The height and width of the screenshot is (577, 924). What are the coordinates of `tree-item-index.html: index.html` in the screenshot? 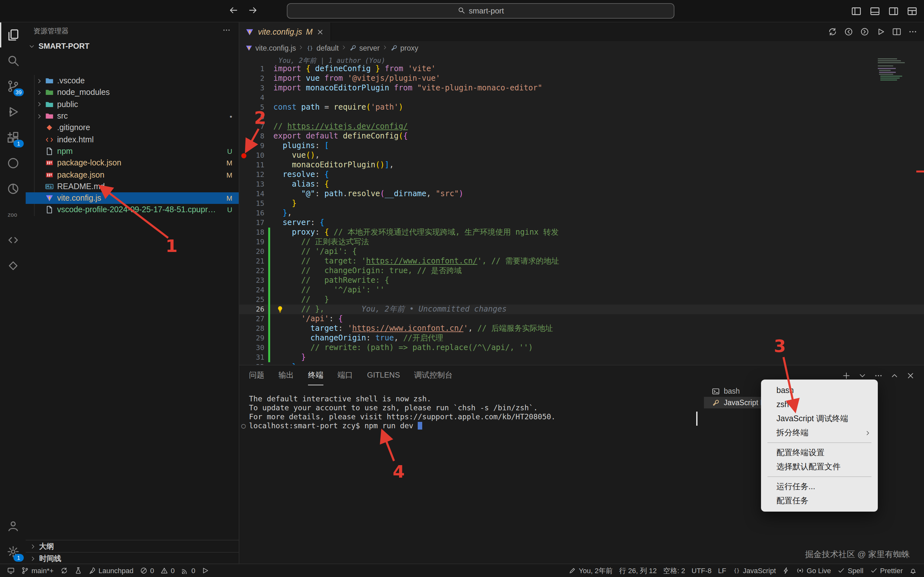 It's located at (132, 140).